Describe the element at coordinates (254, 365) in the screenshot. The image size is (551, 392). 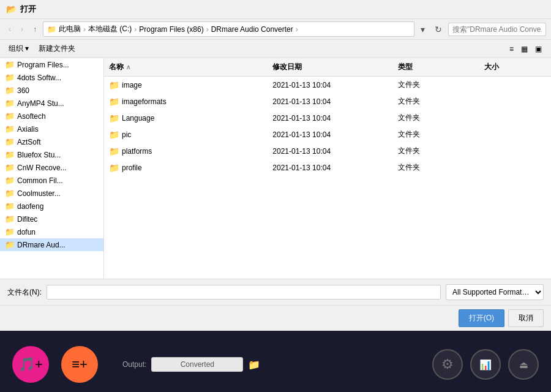
I see `output-folder-icon: 📁` at that location.